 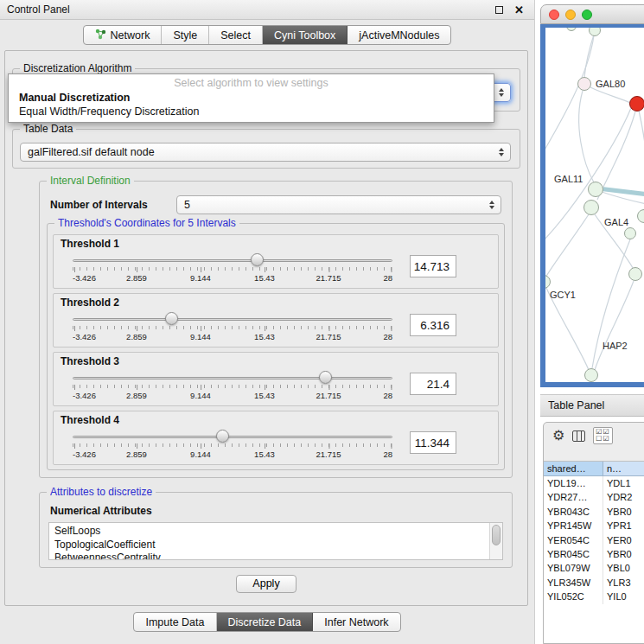 I want to click on cell-name: YDR2, so click(x=624, y=497).